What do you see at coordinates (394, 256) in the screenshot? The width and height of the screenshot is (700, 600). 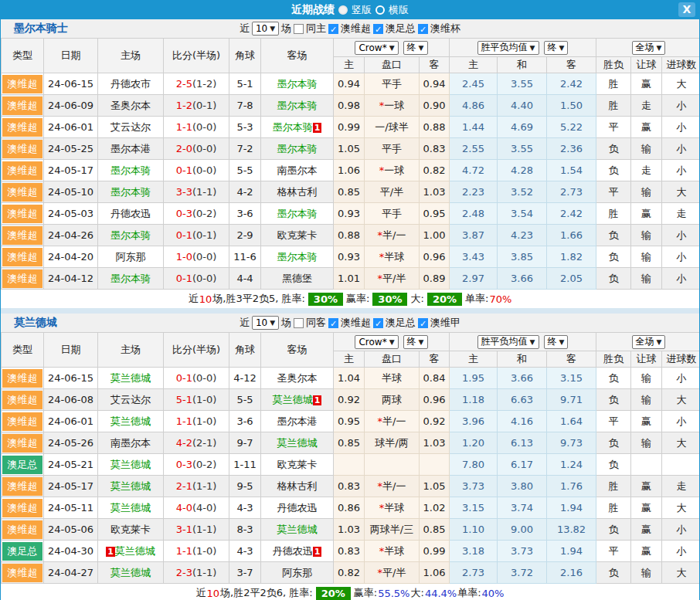 I see `handicap-text: 半球` at bounding box center [394, 256].